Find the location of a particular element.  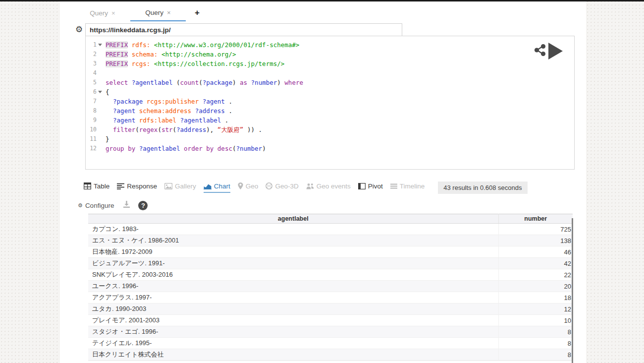

tab-geo: Geo is located at coordinates (248, 187).